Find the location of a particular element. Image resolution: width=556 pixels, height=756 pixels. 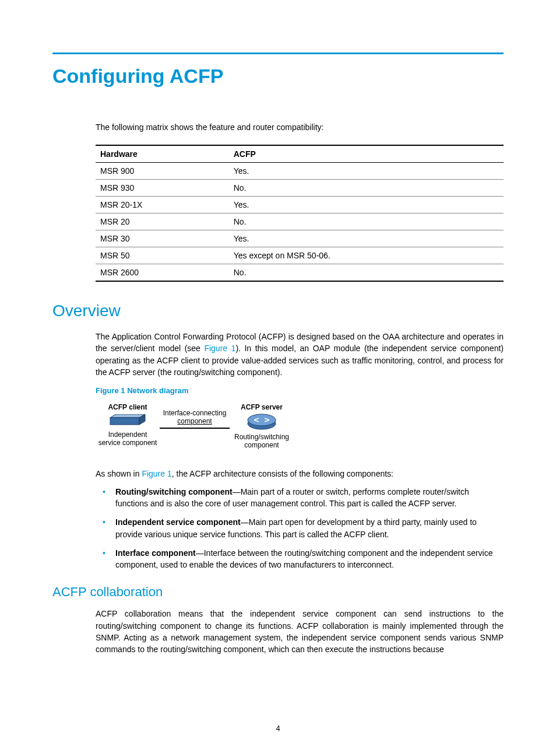

figure-mid-top: Interface-connecting is located at coordinates (195, 413).